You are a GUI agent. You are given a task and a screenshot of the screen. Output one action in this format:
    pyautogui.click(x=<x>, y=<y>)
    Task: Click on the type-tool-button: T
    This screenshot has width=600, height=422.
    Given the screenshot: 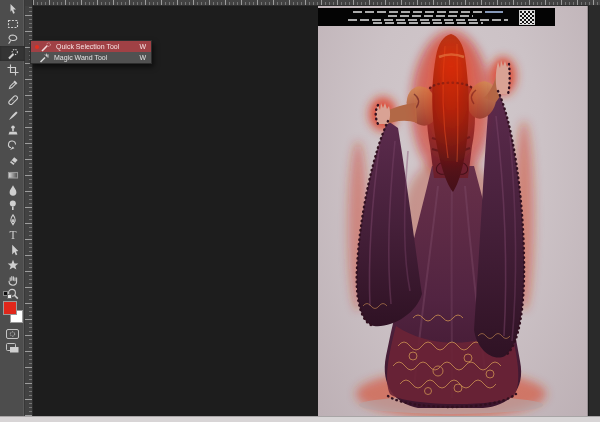 What is the action you would take?
    pyautogui.click(x=12, y=234)
    